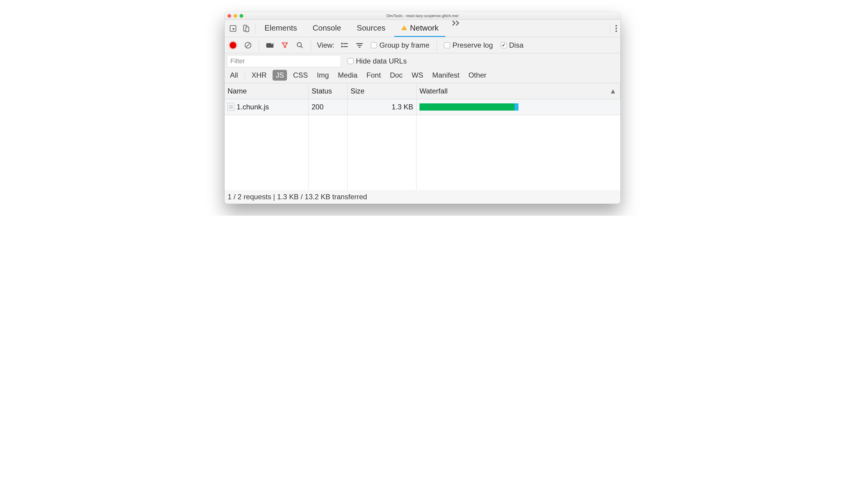 The image size is (845, 504). I want to click on tab-label: Console, so click(327, 28).